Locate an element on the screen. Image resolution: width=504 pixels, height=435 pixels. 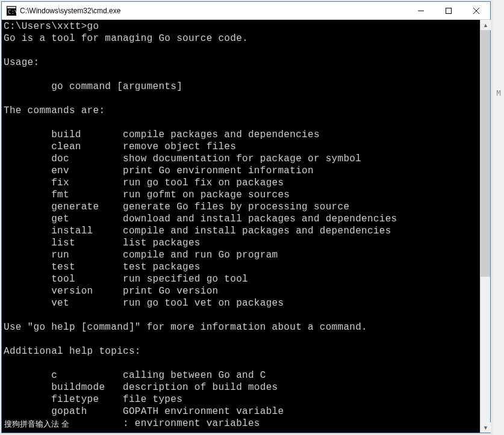
scroll-track is located at coordinates (485, 226).